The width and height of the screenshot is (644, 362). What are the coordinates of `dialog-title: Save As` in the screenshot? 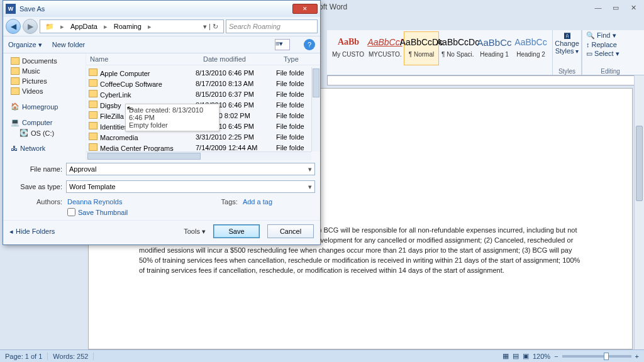 It's located at (32, 9).